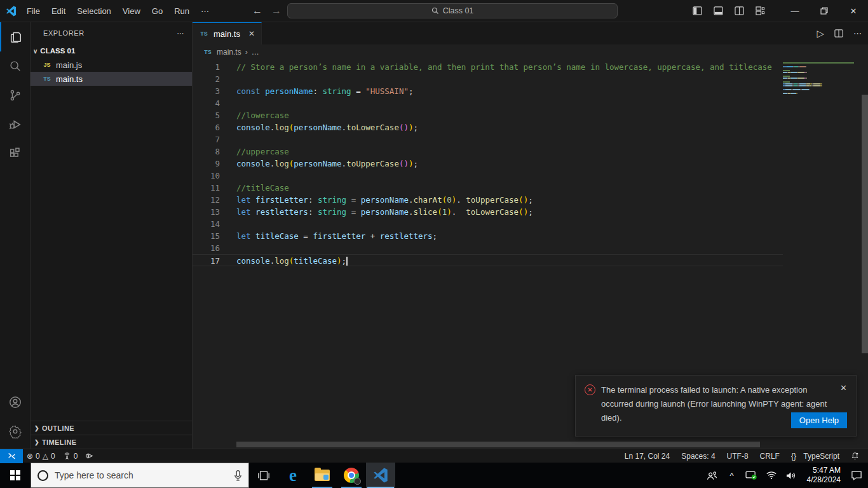 The height and width of the screenshot is (488, 868). Describe the element at coordinates (264, 475) in the screenshot. I see `task-view-button` at that location.